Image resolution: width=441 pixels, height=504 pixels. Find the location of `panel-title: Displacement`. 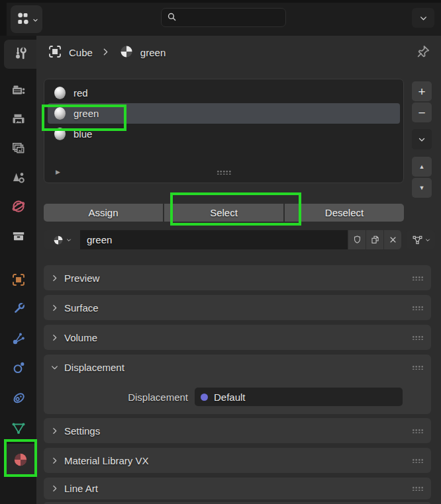

panel-title: Displacement is located at coordinates (94, 368).